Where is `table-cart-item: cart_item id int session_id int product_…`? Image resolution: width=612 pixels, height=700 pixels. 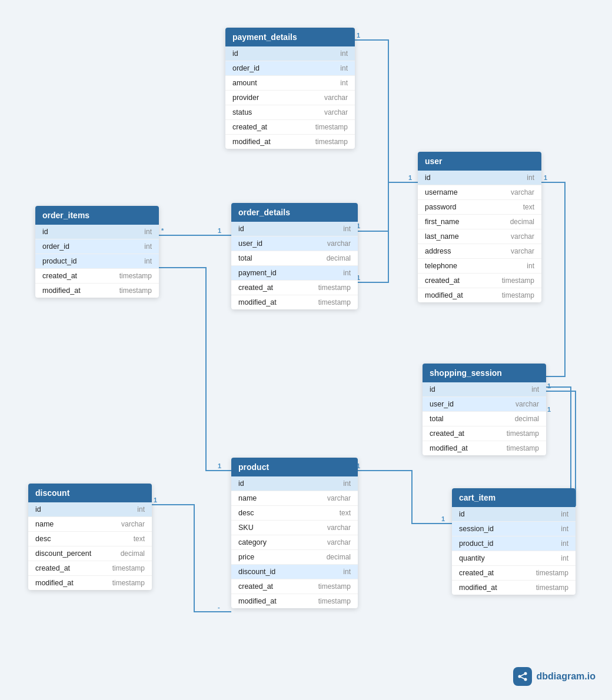
table-cart-item: cart_item id int session_id int product_… is located at coordinates (514, 541).